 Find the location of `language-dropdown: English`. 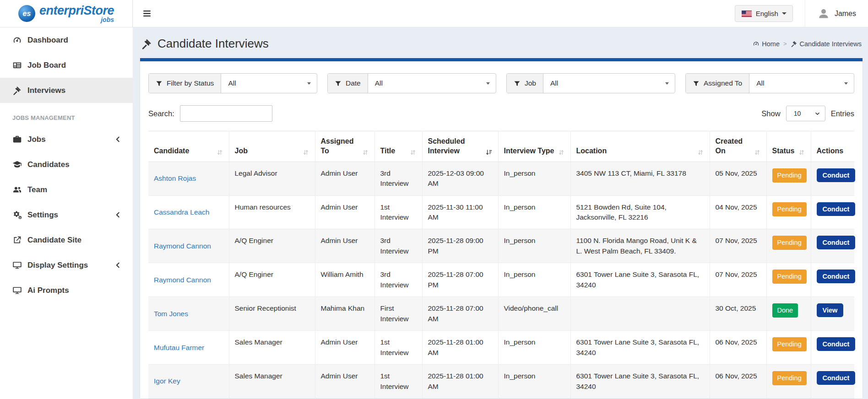

language-dropdown: English is located at coordinates (764, 14).